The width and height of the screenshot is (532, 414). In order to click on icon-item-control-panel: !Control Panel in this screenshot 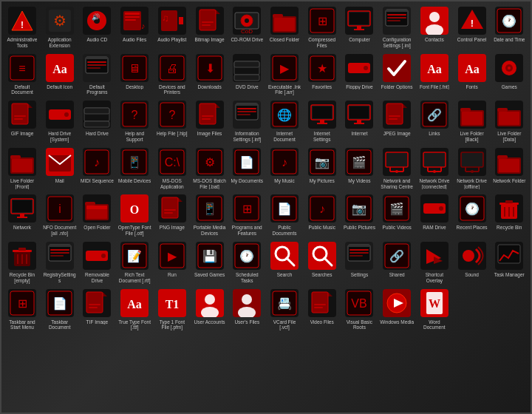, I will do `click(472, 27)`.